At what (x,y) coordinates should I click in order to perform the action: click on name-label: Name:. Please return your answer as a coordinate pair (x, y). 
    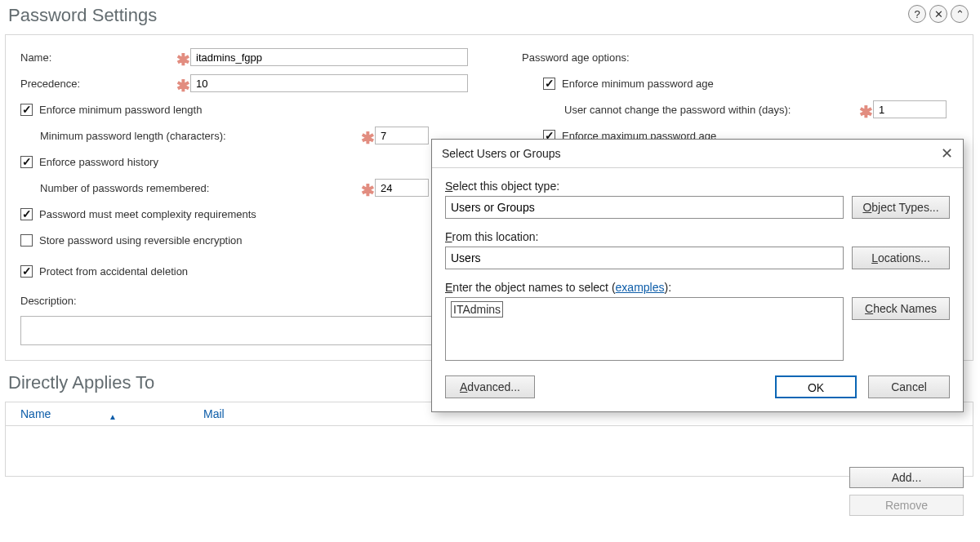
    Looking at the image, I should click on (98, 57).